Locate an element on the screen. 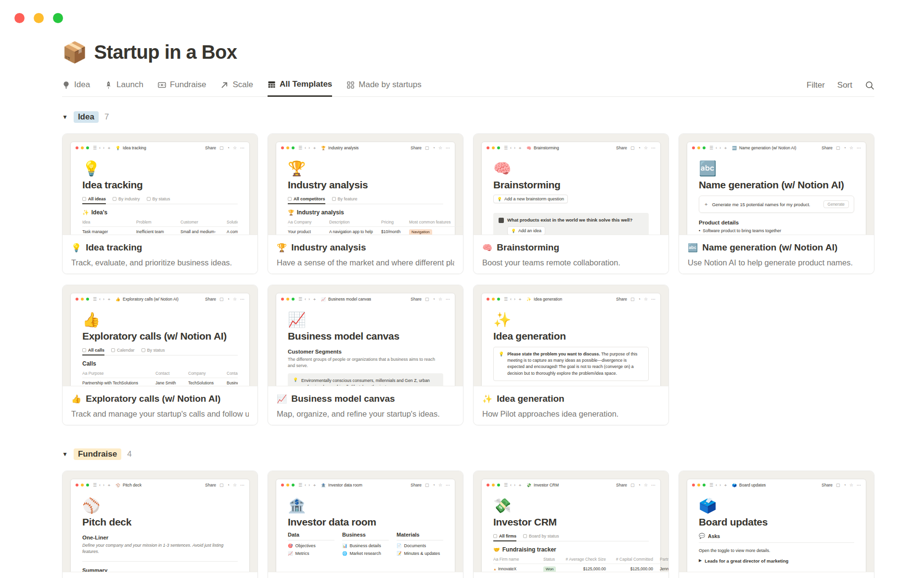 This screenshot has width=924, height=578. toggle-triangle-icon: ▶ is located at coordinates (700, 561).